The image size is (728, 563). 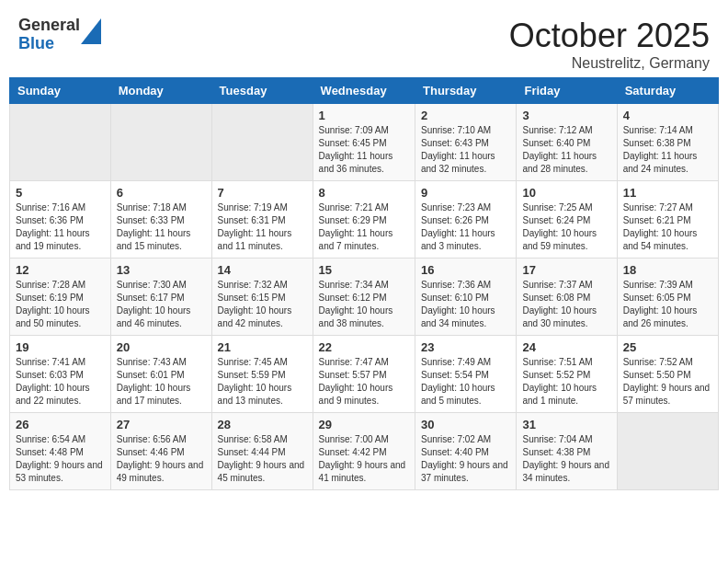 What do you see at coordinates (566, 304) in the screenshot?
I see `day-info: Sunrise: 7:37 AMSunset: 6:08 PMDaylight:…` at bounding box center [566, 304].